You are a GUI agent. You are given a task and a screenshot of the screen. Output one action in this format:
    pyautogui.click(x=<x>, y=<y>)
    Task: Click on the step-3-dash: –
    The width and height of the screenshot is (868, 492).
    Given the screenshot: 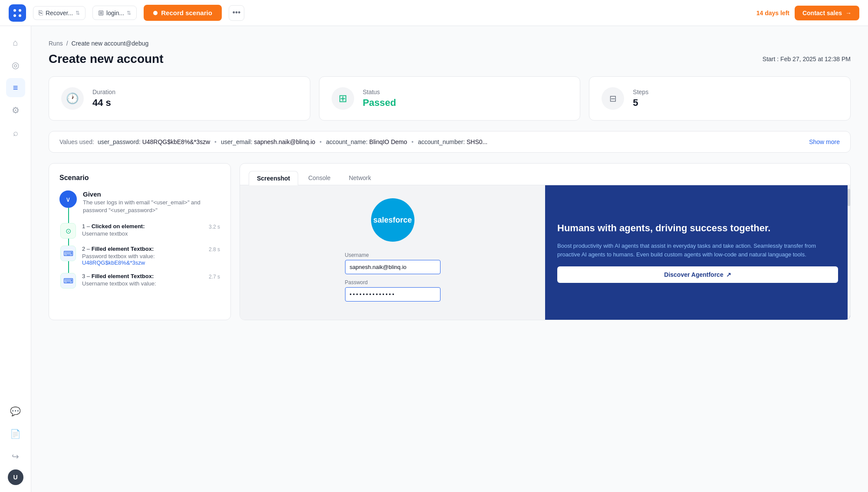 What is the action you would take?
    pyautogui.click(x=89, y=276)
    